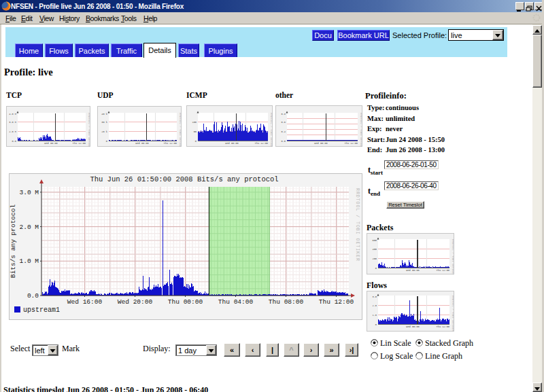 The image size is (544, 392). I want to click on svg-text: 400, so click(375, 249).